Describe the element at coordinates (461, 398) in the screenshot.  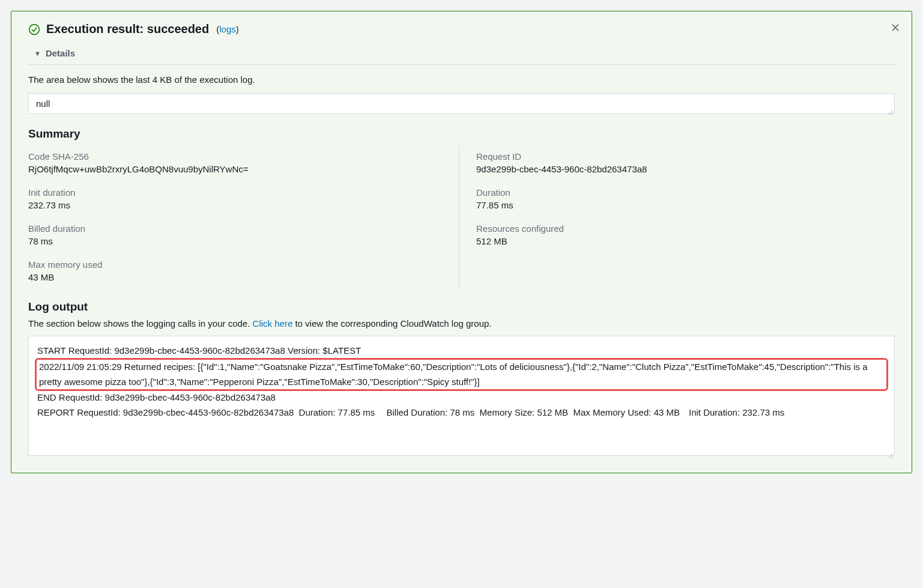
I see `log-line-end: END RequestId: 9d3e299b-cbec-4453-960c-8…` at that location.